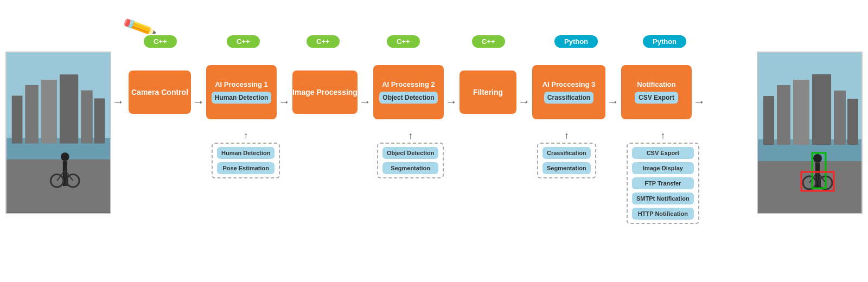  I want to click on dropdown-2-item-1: Segmentation, so click(410, 168).